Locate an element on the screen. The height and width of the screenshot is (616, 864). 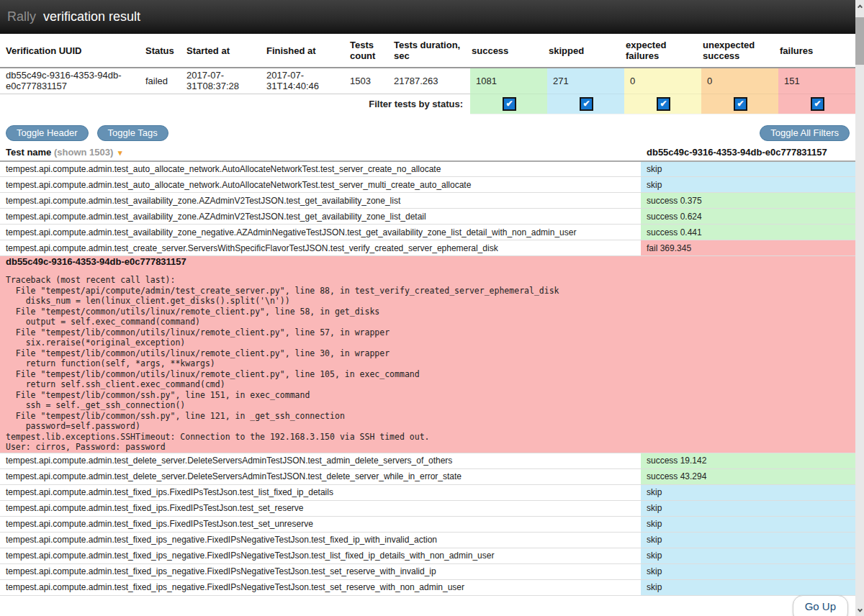
col-failures: failures is located at coordinates (816, 50).